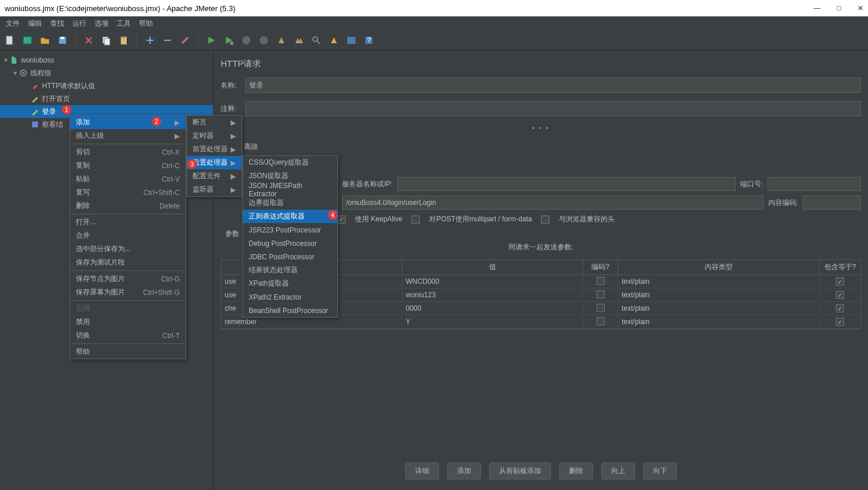 The width and height of the screenshot is (868, 490). What do you see at coordinates (214, 189) in the screenshot?
I see `ctx2-listeners: 监听器▶` at bounding box center [214, 189].